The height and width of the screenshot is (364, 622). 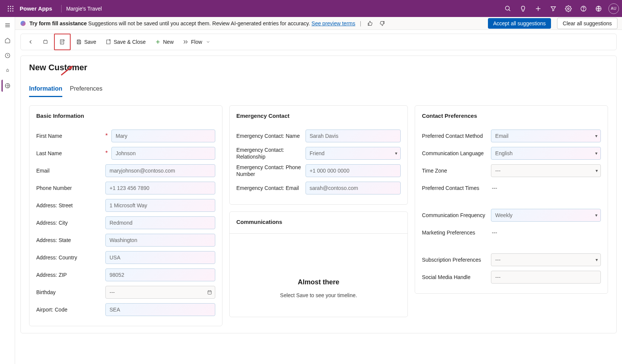 I want to click on search-icon, so click(x=508, y=9).